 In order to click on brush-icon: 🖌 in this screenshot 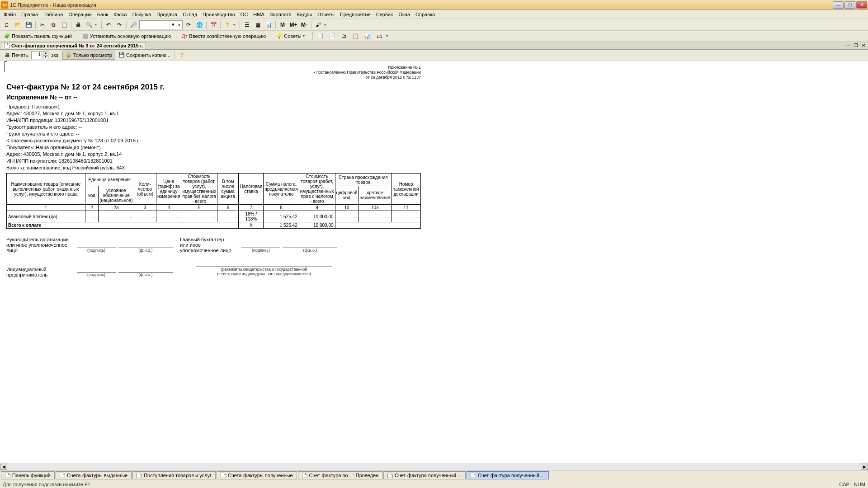, I will do `click(318, 25)`.